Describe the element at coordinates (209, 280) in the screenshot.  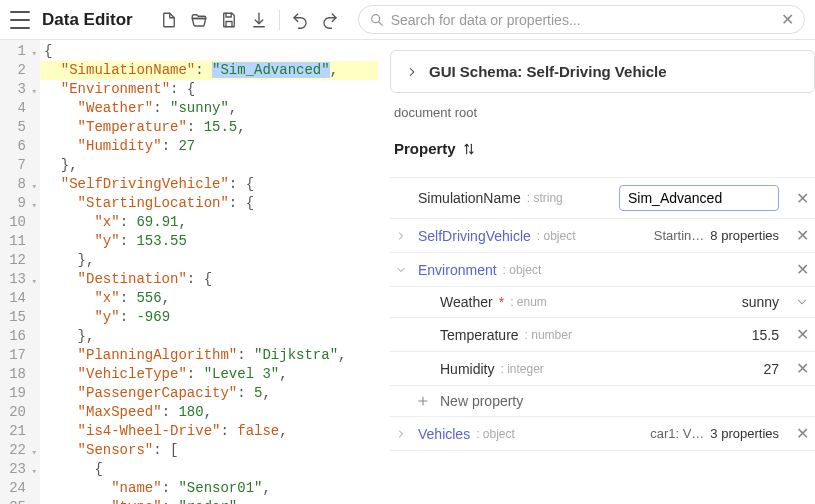
I see `code-line: "Destination": {` at that location.